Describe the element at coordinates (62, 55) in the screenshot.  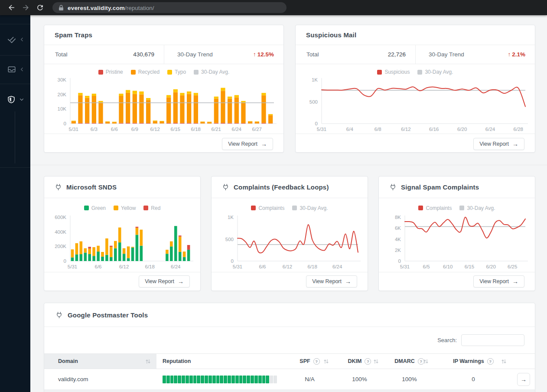
I see `stat-label: Total` at that location.